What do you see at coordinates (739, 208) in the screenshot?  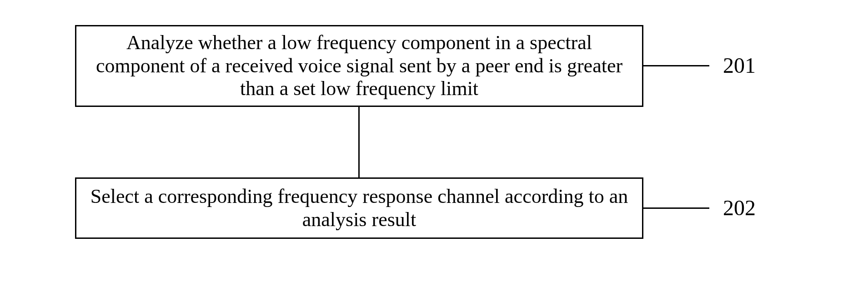 I see `ref-label-202: 202` at bounding box center [739, 208].